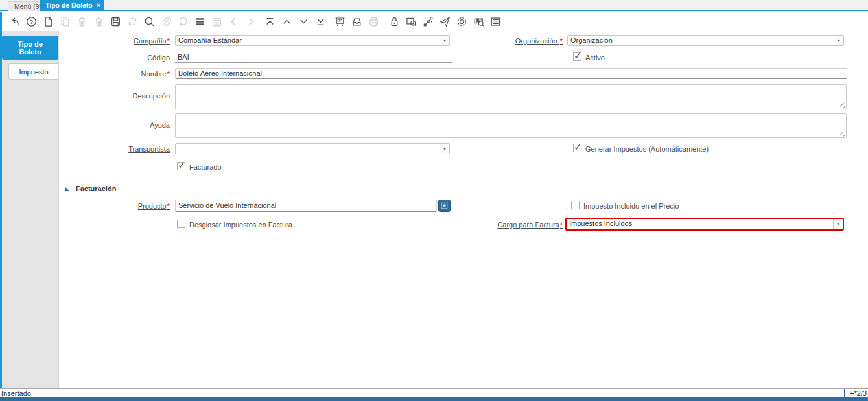 The width and height of the screenshot is (868, 401). What do you see at coordinates (182, 224) in the screenshot?
I see `desglosar-checkbox` at bounding box center [182, 224].